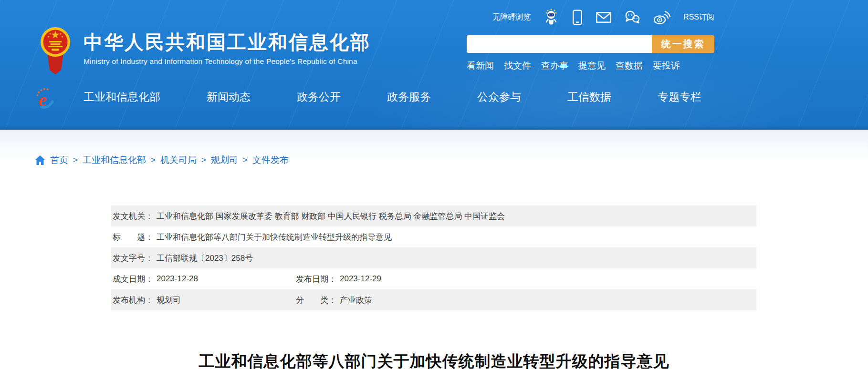 This screenshot has width=868, height=369. Describe the element at coordinates (589, 97) in the screenshot. I see `nav-item-miit-data: 工信数据` at that location.